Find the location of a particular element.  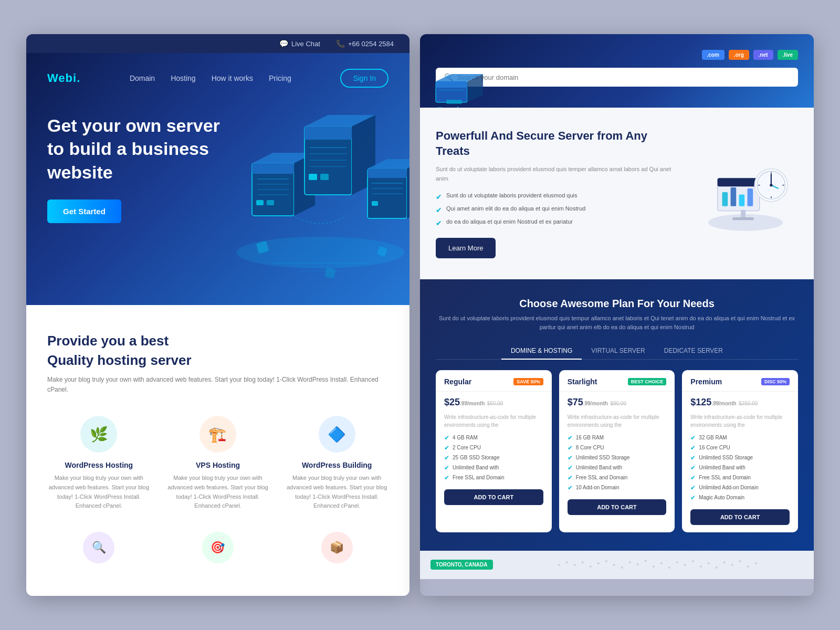

tab-domine-hosting: DOMINE & HOSTING is located at coordinates (542, 351).